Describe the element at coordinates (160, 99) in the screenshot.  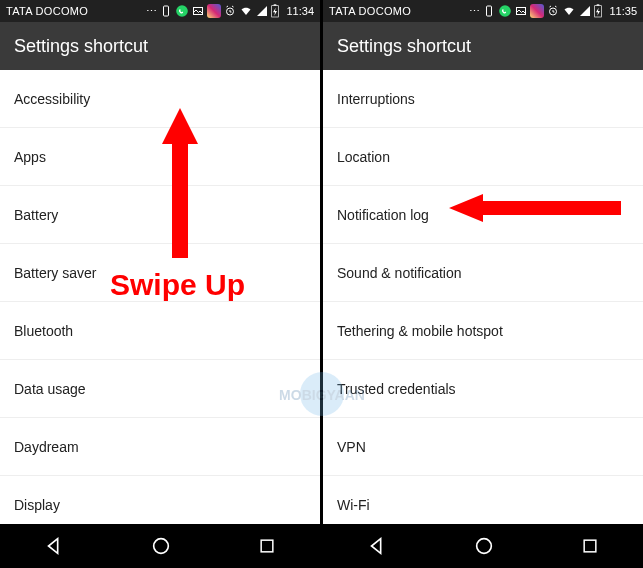
I see `item-accessibility: Accessibility` at that location.